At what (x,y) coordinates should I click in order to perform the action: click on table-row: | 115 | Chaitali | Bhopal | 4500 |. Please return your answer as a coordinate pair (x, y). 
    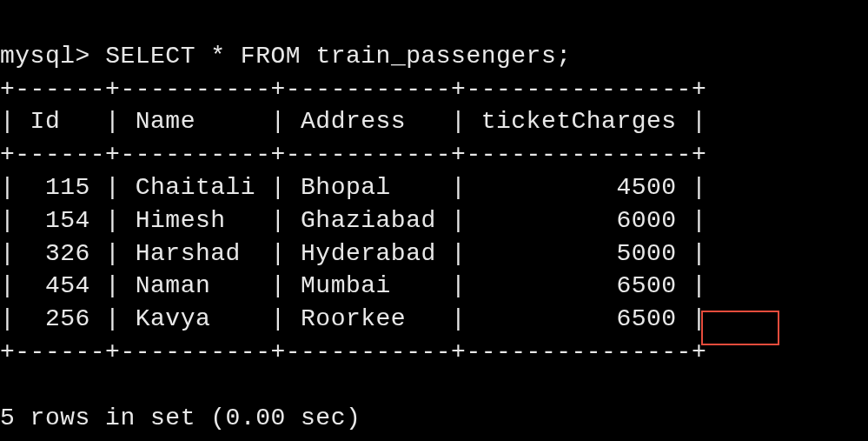
    Looking at the image, I should click on (353, 188).